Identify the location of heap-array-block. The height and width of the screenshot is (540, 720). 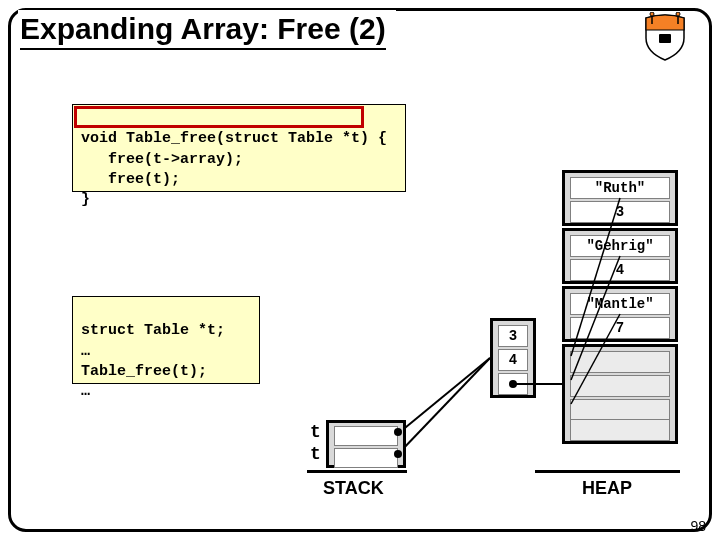
(620, 394).